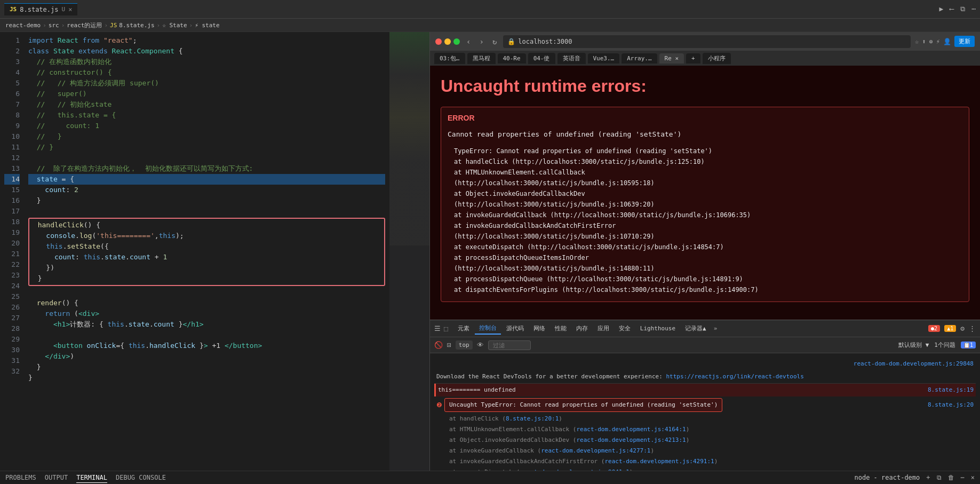 This screenshot has height=484, width=980. Describe the element at coordinates (952, 9) in the screenshot. I see `back-icon: ⟵` at that location.